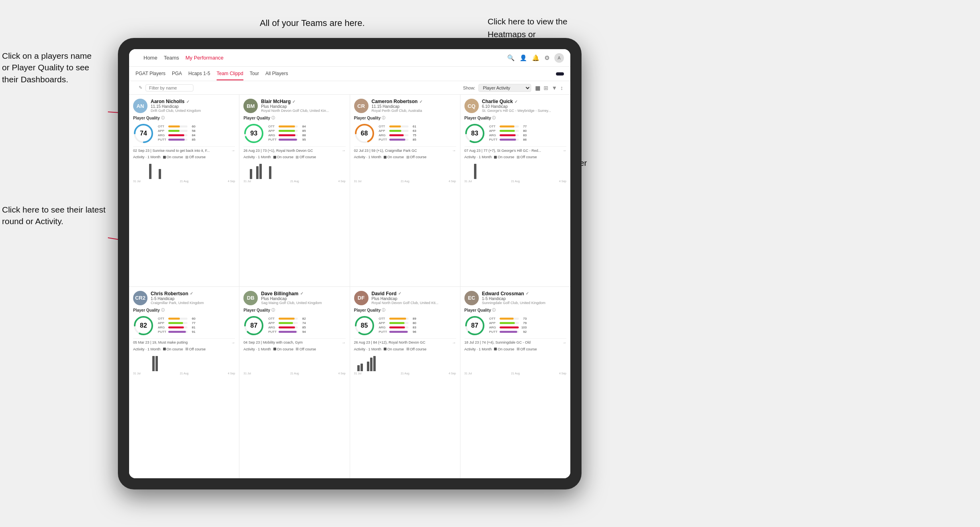 This screenshot has width=980, height=527. What do you see at coordinates (536, 58) in the screenshot?
I see `bell-icon: 🔔` at bounding box center [536, 58].